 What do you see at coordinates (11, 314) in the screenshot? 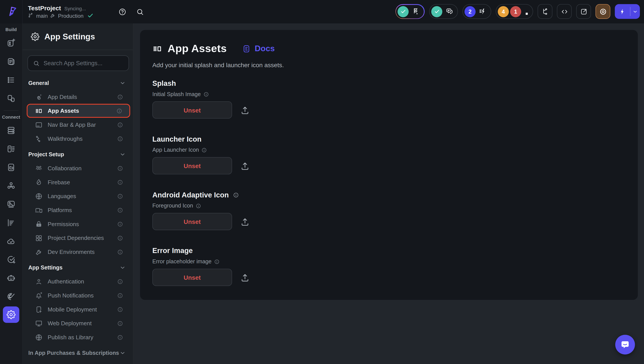
I see `rail-item-settings` at bounding box center [11, 314].